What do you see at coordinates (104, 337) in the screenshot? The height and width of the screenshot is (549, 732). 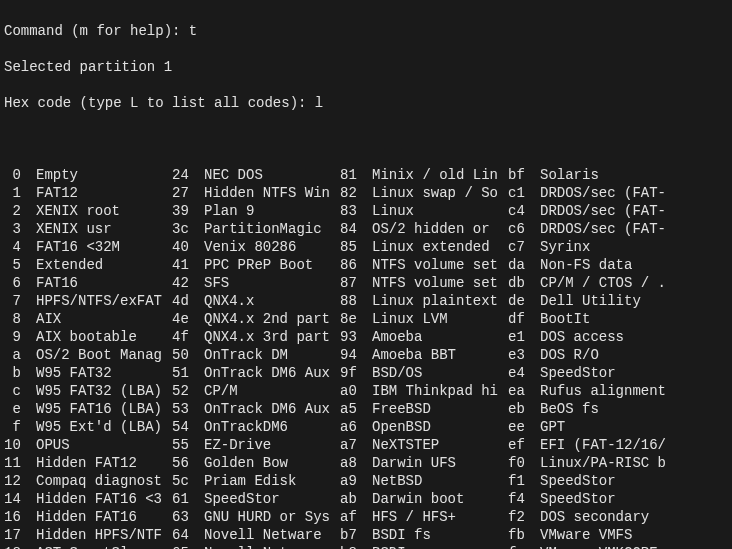 I see `type-name: AIX bootable` at bounding box center [104, 337].